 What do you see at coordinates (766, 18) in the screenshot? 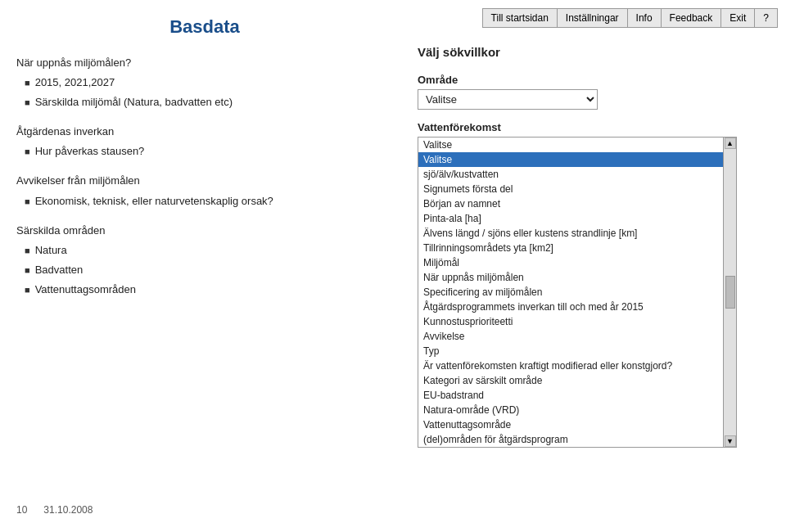
I see `help-button: ?` at bounding box center [766, 18].